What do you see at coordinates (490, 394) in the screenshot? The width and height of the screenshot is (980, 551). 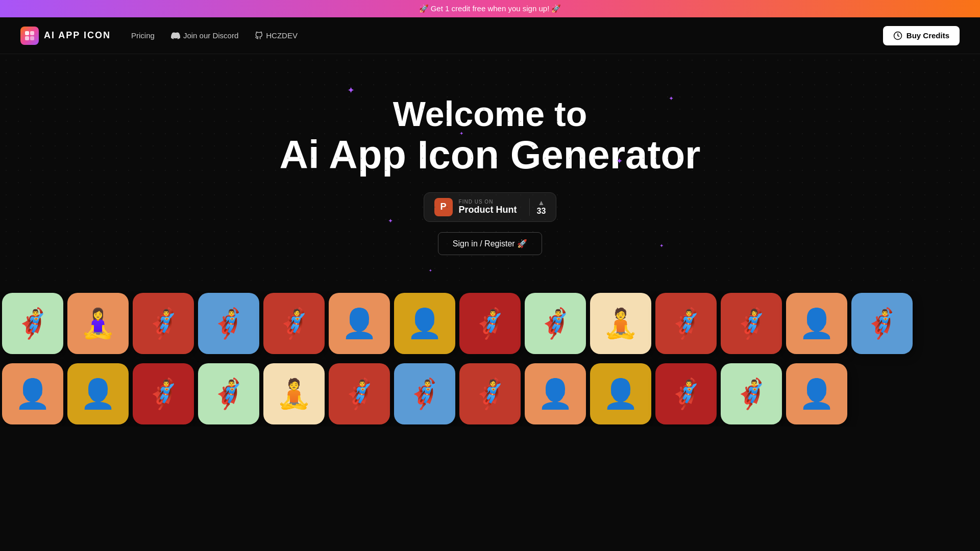 I see `icon-row-2: 👤👤🦸‍♂️🦸‍♂️🧘🦸‍♂️🦸‍♂️🦸👤👤🦸‍♂️🦸‍♂️👤` at bounding box center [490, 394].